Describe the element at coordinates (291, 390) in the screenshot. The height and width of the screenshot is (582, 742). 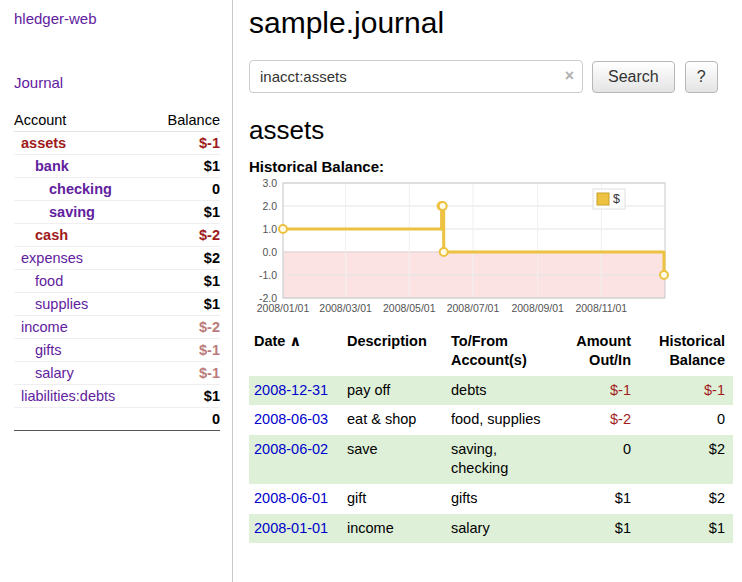
I see `register-date-link: 2008-12-31` at that location.